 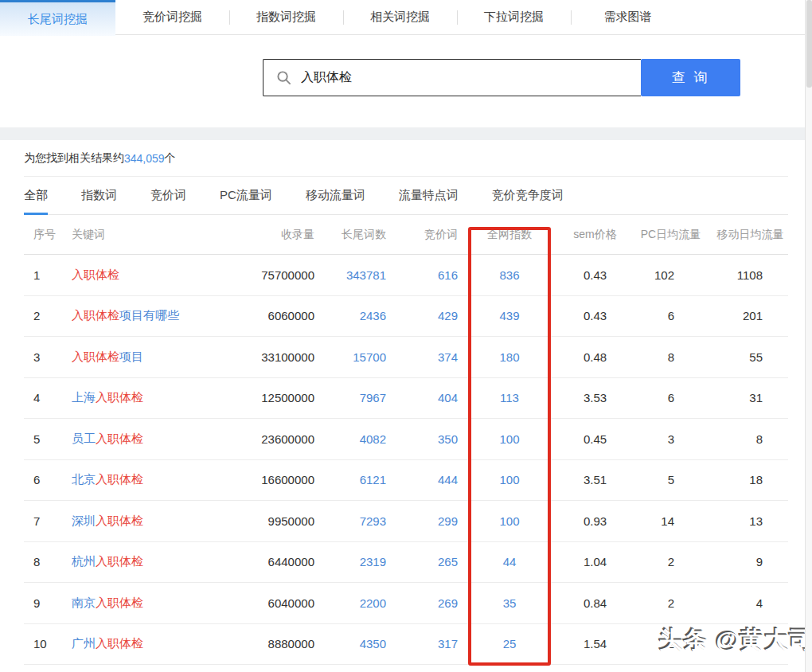 What do you see at coordinates (509, 315) in the screenshot?
I see `cell-index: 439` at bounding box center [509, 315].